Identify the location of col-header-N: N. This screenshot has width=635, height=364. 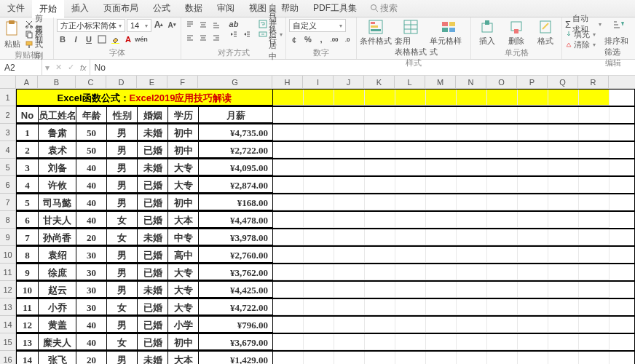
(471, 82).